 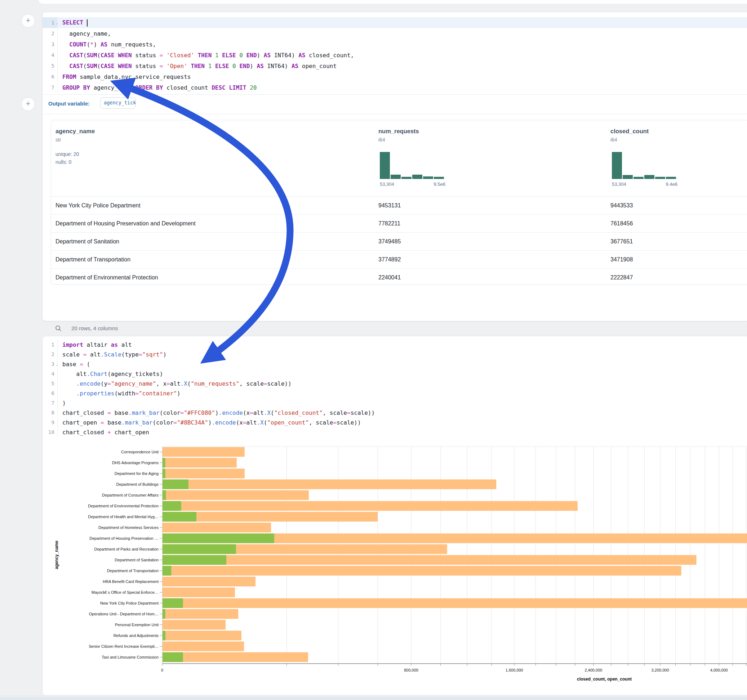 What do you see at coordinates (621, 260) in the screenshot?
I see `table-cell: 3471908` at bounding box center [621, 260].